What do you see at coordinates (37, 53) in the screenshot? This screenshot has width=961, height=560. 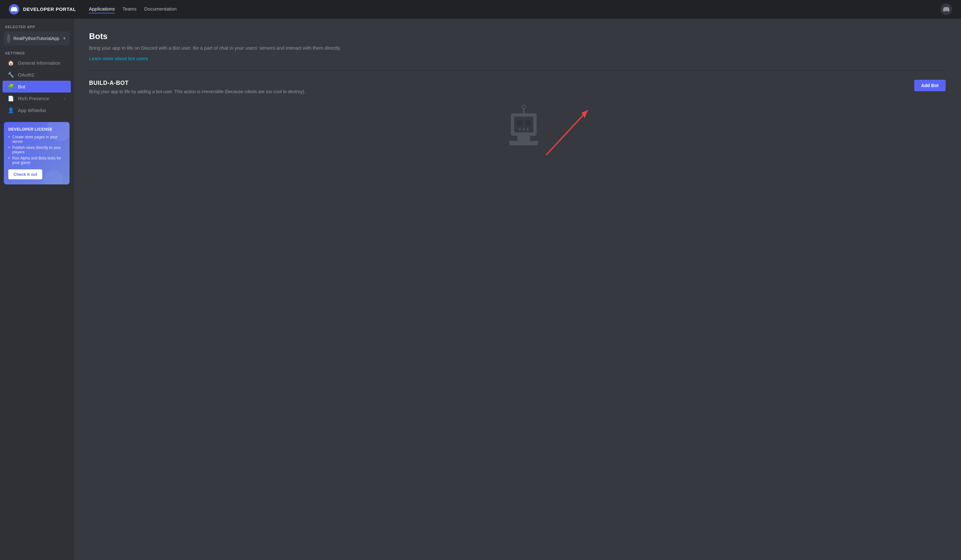 I see `settings-label: SETTINGS` at bounding box center [37, 53].